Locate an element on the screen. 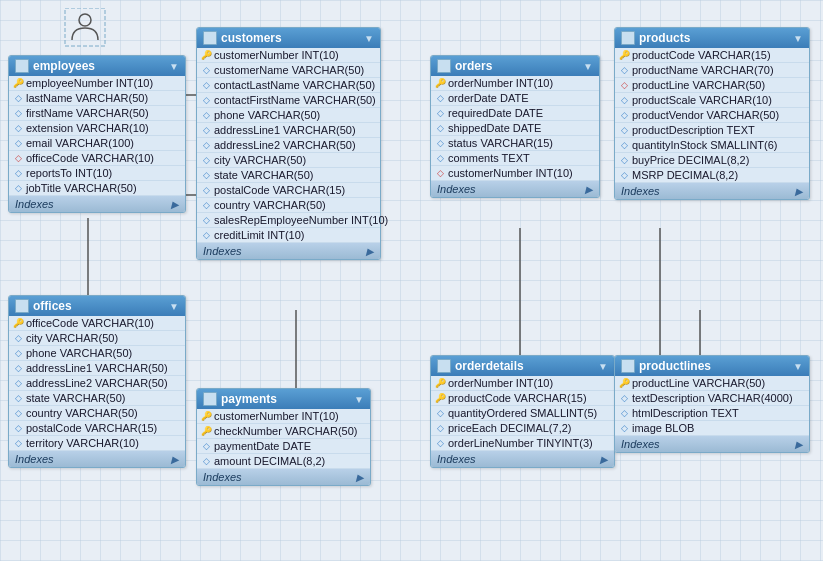 This screenshot has width=823, height=561. table-title-payments: payments is located at coordinates (249, 399).